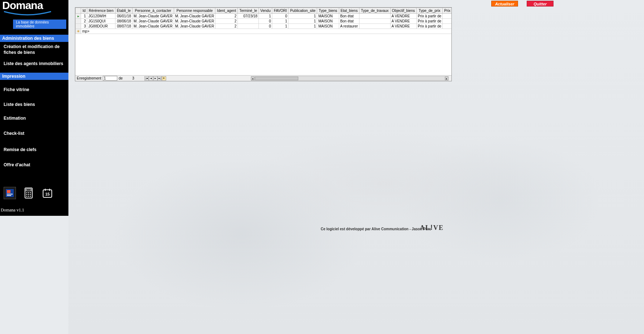 Image resolution: width=644 pixels, height=334 pixels. What do you see at coordinates (101, 11) in the screenshot?
I see `col-ref: Rérérence bien` at bounding box center [101, 11].